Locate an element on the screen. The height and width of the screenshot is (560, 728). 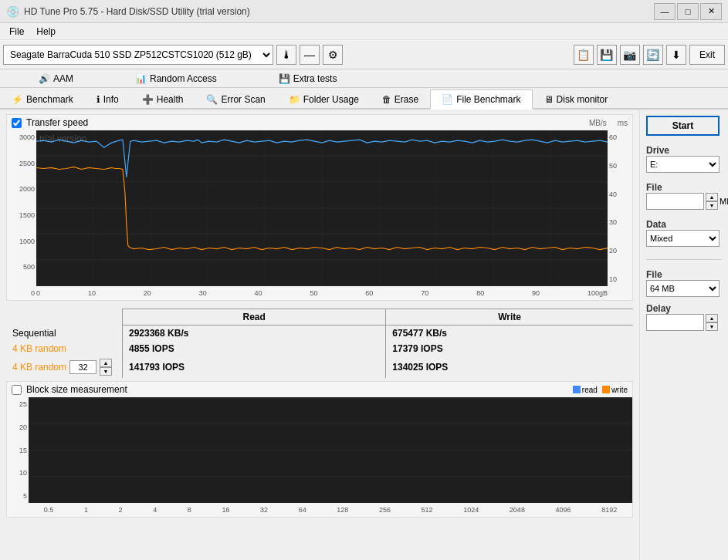
data-dropdown: Mixed is located at coordinates (682, 238).